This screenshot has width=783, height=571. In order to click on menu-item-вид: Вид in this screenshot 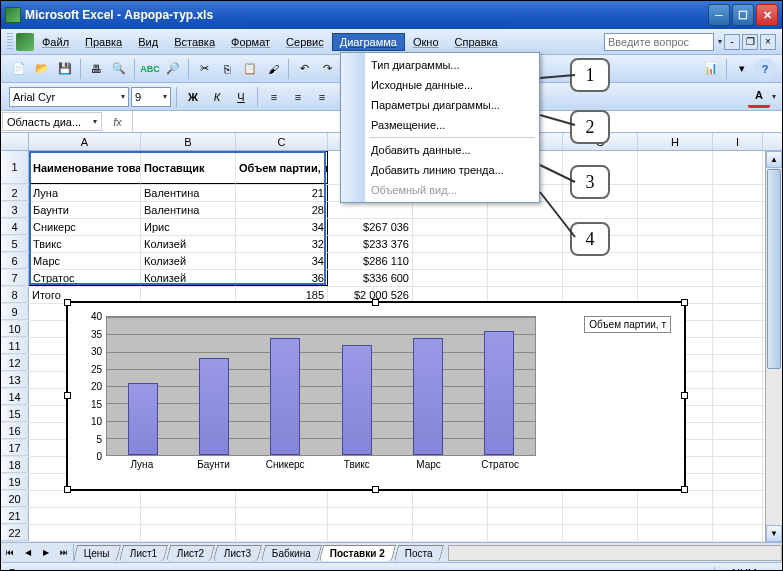, I will do `click(148, 42)`.